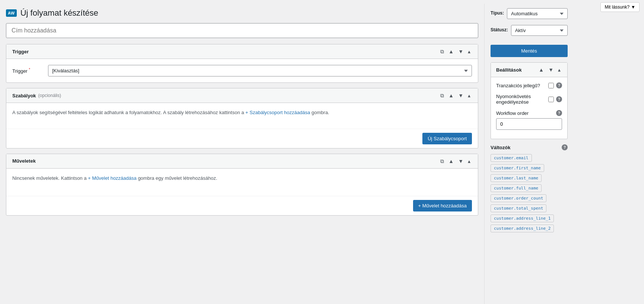 This screenshot has width=644, height=304. What do you see at coordinates (497, 13) in the screenshot?
I see `type-label: Típus:` at bounding box center [497, 13].